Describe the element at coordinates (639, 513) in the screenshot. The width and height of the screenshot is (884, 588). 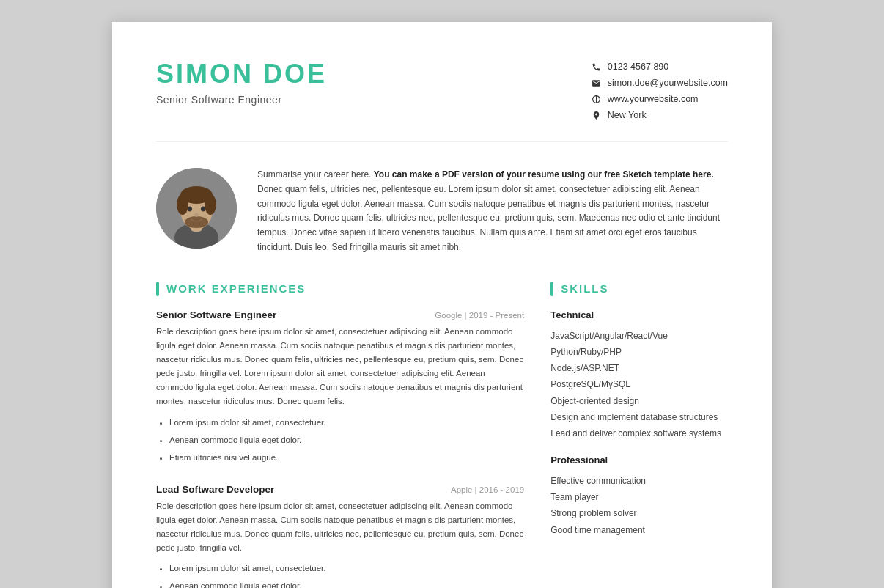
I see `prof-skill-3: Strong problem solver` at that location.